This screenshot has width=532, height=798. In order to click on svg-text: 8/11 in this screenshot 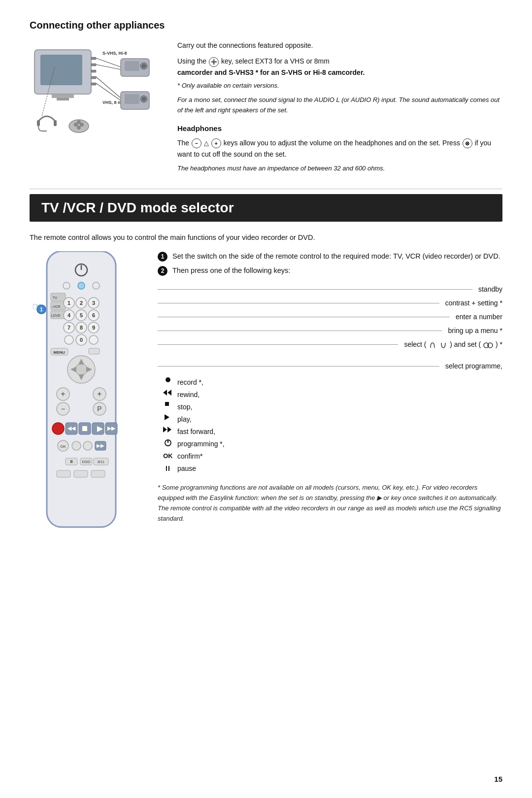, I will do `click(101, 462)`.